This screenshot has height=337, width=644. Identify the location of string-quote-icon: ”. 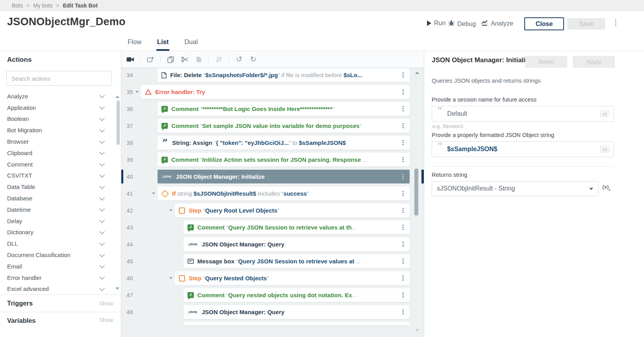
(440, 149).